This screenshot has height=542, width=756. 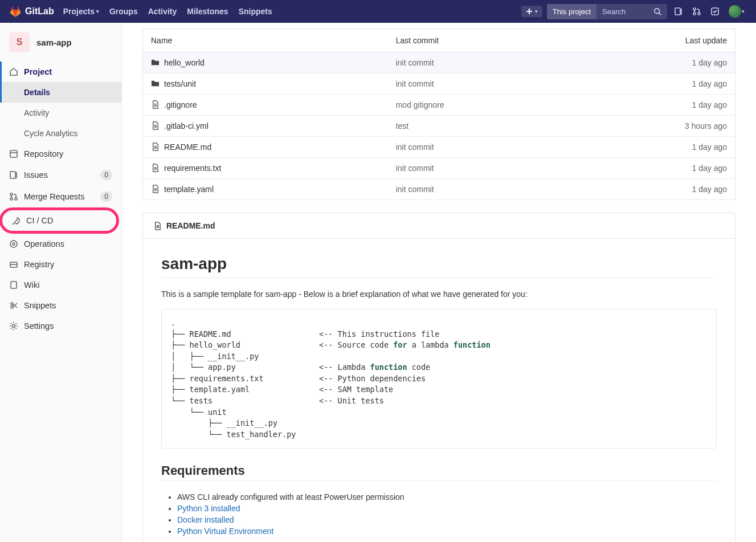 What do you see at coordinates (14, 305) in the screenshot?
I see `scissors-icon` at bounding box center [14, 305].